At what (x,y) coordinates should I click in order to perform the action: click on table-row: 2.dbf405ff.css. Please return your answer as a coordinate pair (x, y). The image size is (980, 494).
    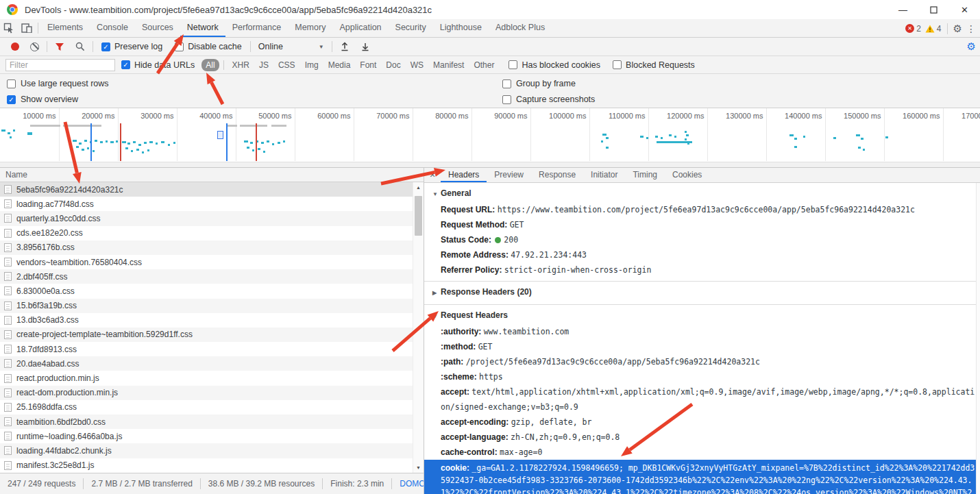
    Looking at the image, I should click on (206, 277).